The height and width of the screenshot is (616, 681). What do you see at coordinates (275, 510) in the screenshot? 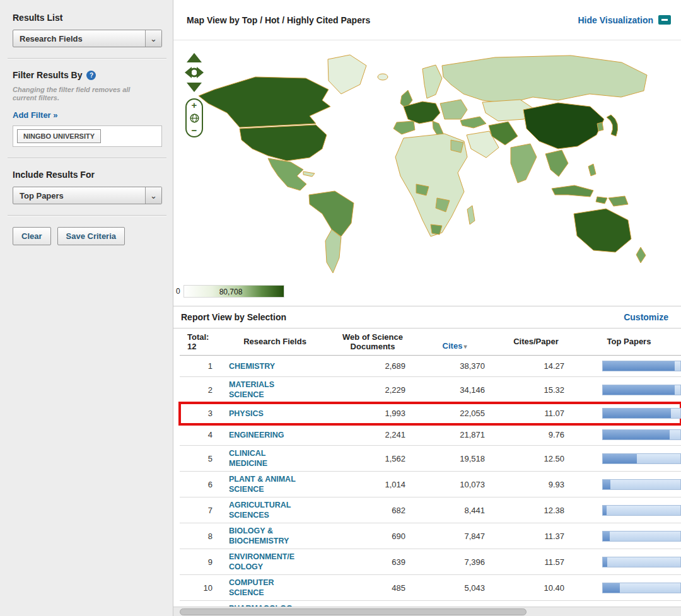
I see `research-field-cell: AGRICULTURAL SCIENCES` at bounding box center [275, 510].